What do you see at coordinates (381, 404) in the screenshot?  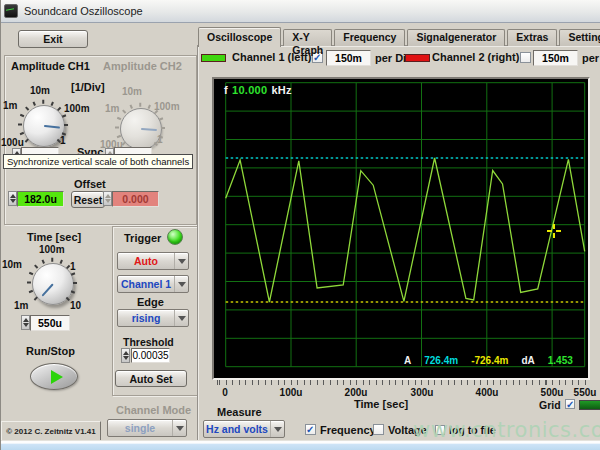 I see `x-axis-title: Time [sec]` at bounding box center [381, 404].